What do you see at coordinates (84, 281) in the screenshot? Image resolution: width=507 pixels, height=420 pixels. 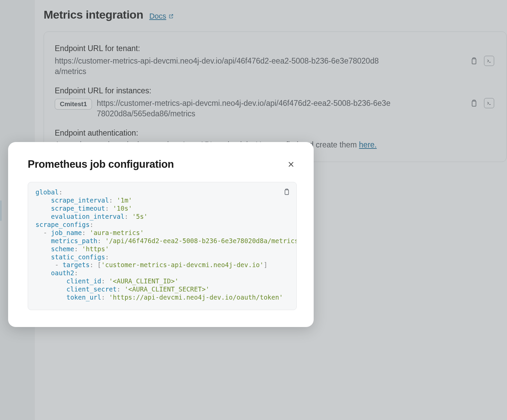 I see `yaml-key: client_id` at bounding box center [84, 281].